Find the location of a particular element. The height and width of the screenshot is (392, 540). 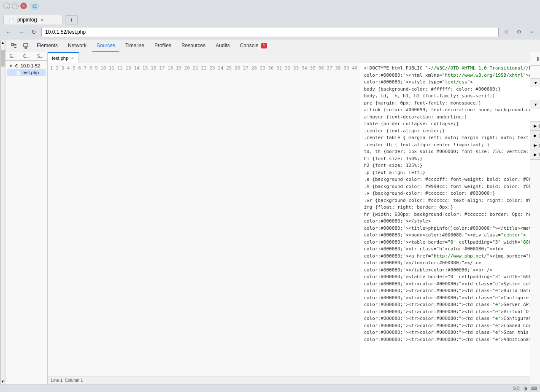

code-tab-close-button: ✕ is located at coordinates (73, 58).